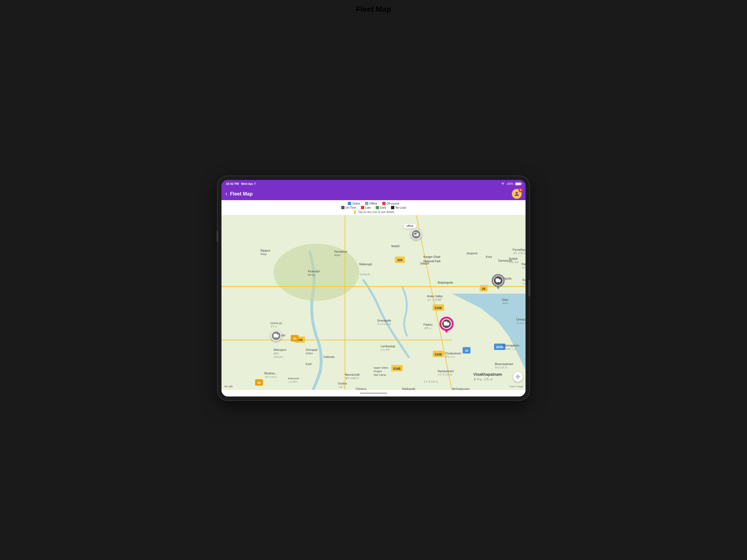 This screenshot has height=560, width=747. What do you see at coordinates (432, 257) in the screenshot?
I see `svg-text: Kanger Ghati` at bounding box center [432, 257].